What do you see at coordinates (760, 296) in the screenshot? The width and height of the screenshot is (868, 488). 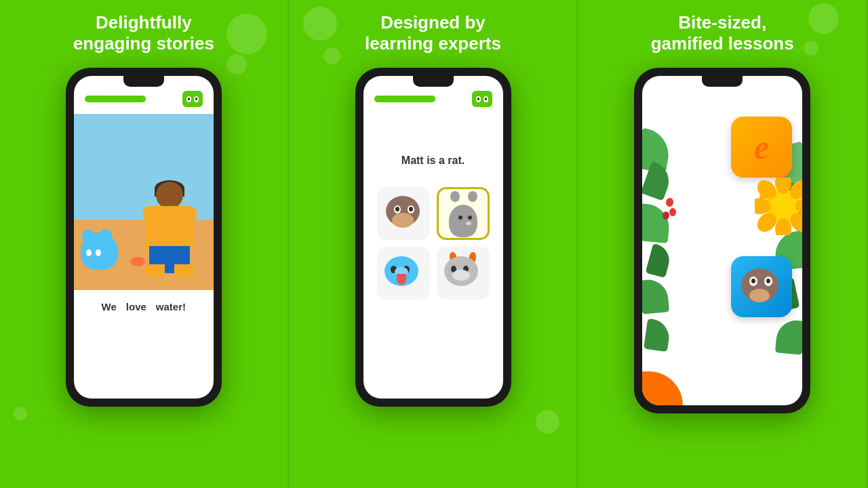 I see `monkey-game-muzzle` at bounding box center [760, 296].